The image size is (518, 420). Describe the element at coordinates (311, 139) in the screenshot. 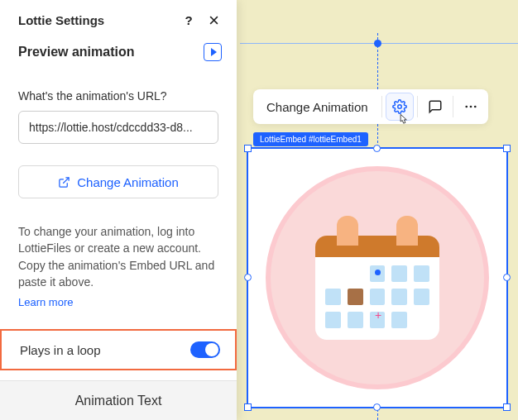

I see `element-tag: LottieEmbed #lottieEmbed1` at that location.